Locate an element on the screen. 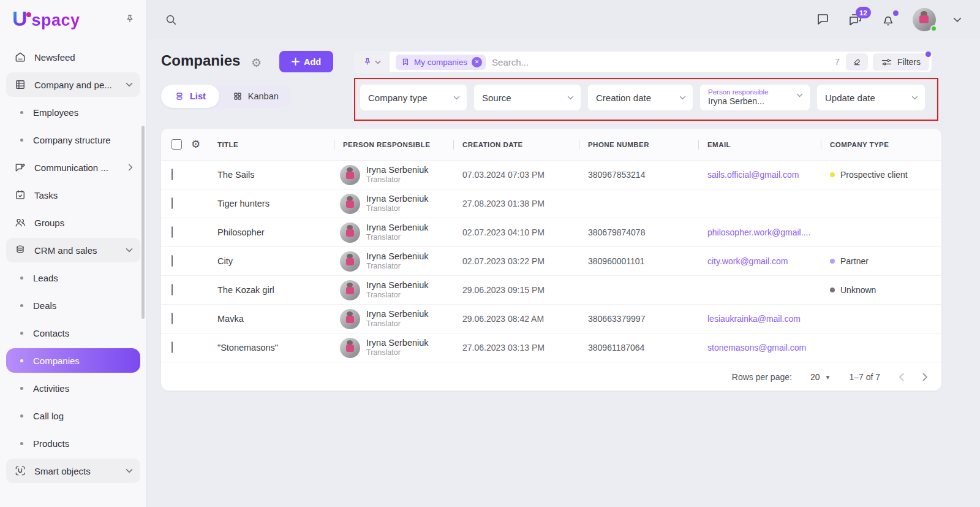 The height and width of the screenshot is (507, 980). filter-creation-date: Creation date is located at coordinates (641, 97).